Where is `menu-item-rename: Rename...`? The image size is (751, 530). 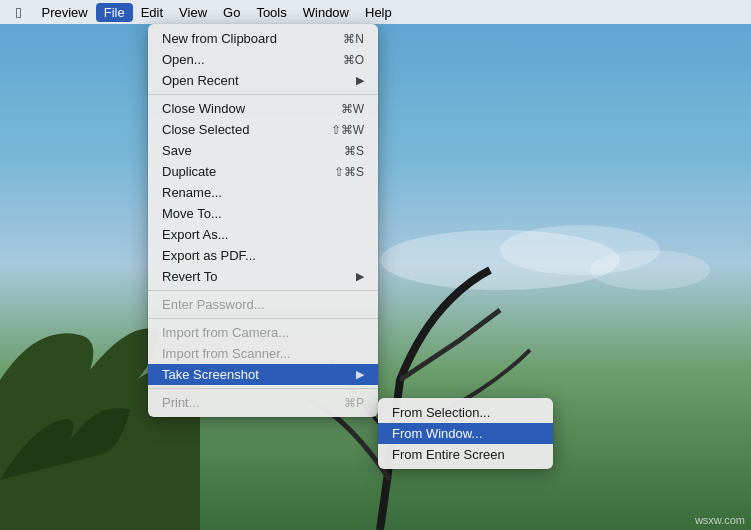 menu-item-rename: Rename... is located at coordinates (263, 192).